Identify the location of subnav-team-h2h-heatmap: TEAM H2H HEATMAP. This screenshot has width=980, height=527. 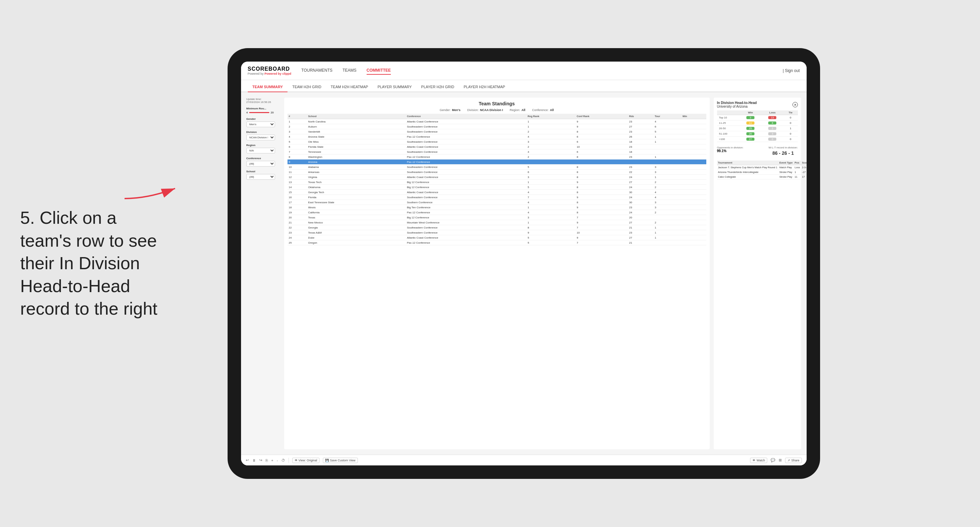
(349, 87).